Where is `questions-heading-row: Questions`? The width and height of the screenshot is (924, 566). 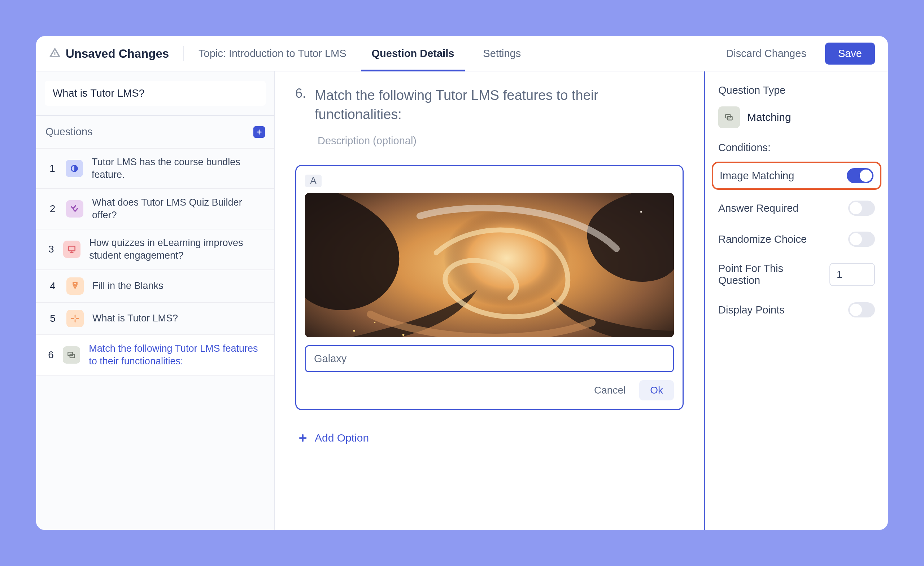 questions-heading-row: Questions is located at coordinates (155, 132).